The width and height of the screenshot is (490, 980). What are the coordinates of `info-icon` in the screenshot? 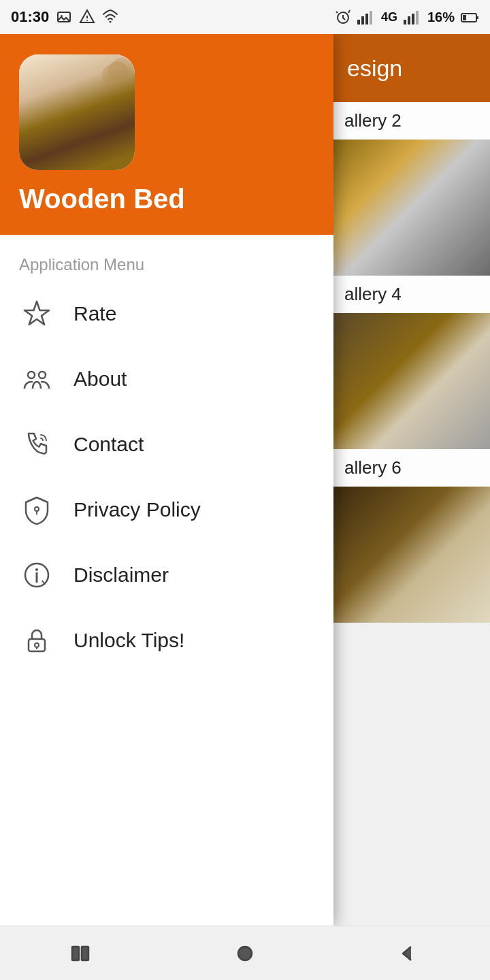 It's located at (37, 575).